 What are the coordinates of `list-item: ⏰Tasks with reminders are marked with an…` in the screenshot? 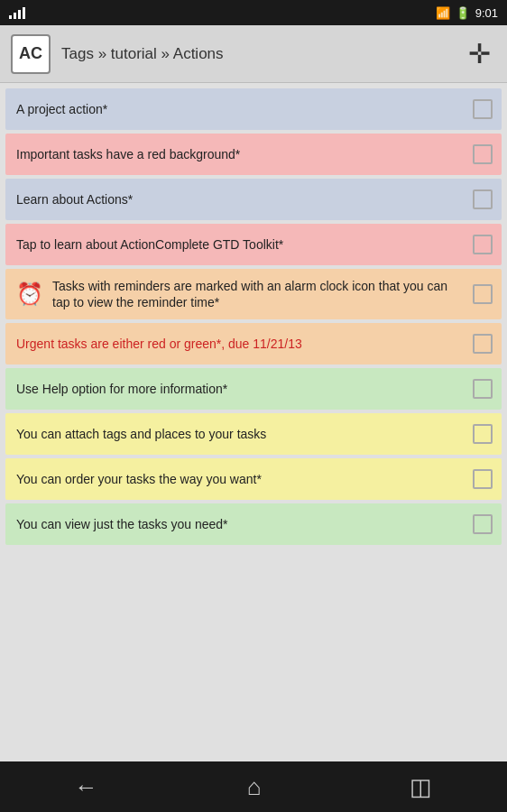 It's located at (254, 294).